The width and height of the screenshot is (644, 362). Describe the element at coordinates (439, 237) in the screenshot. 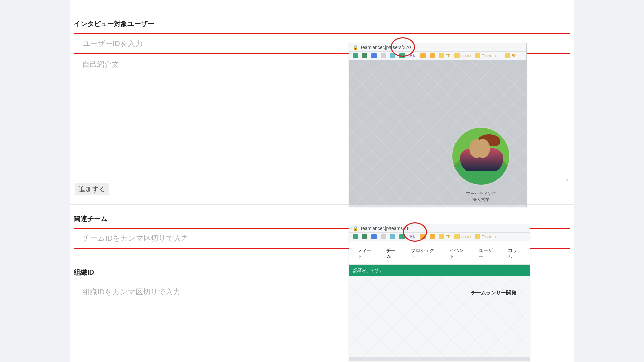

I see `browser-bookmark-bar: 支払 EF usuful Teamlancer` at that location.